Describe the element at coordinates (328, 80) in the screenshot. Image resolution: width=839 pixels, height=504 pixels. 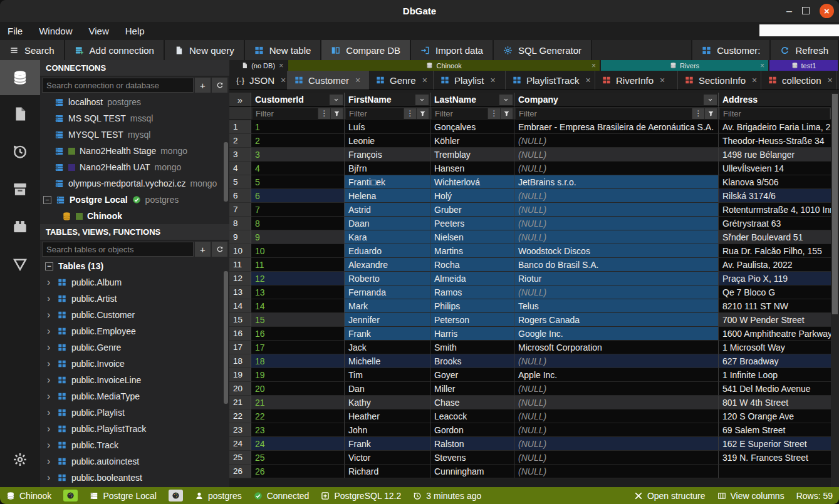
I see `tab-customer: Customer×` at that location.